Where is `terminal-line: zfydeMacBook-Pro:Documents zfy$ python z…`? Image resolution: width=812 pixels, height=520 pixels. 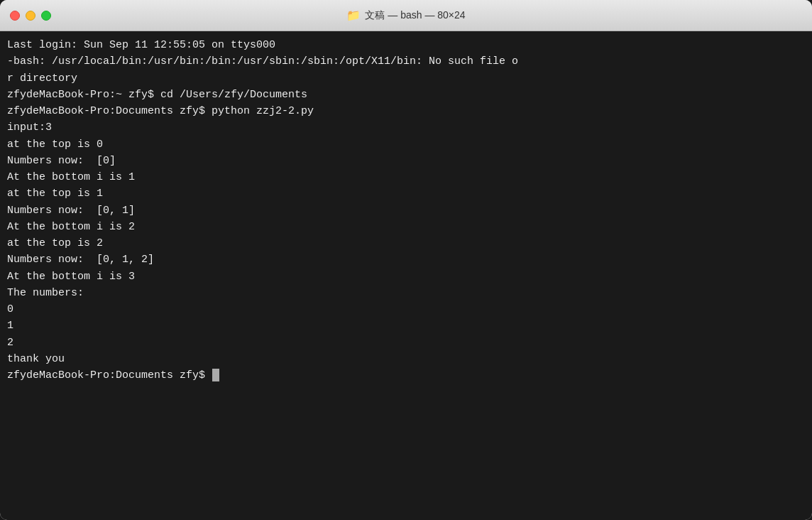
terminal-line: zfydeMacBook-Pro:Documents zfy$ python z… is located at coordinates (406, 111).